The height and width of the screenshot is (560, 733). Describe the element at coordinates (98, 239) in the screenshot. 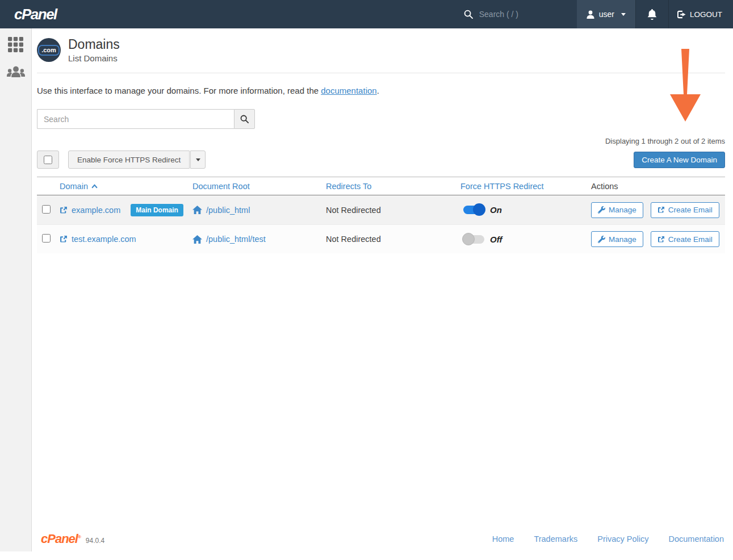

I see `domain-link: test.example.com` at that location.